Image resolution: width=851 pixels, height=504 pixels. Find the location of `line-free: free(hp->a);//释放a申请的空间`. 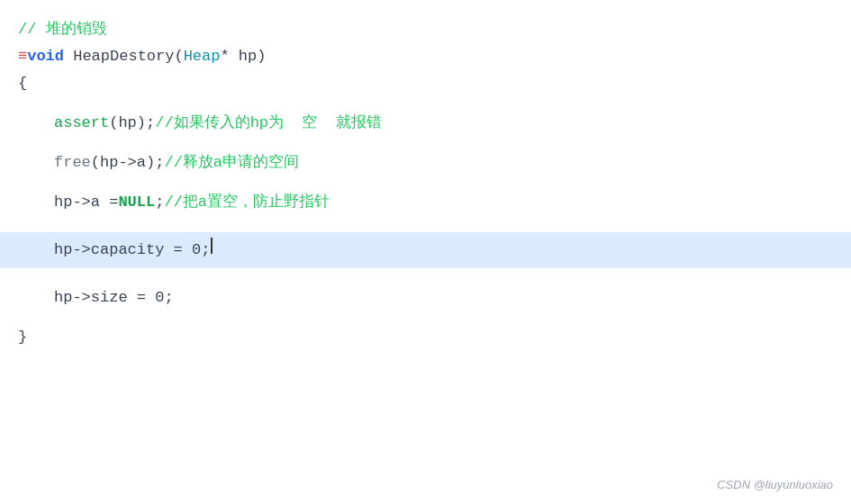

line-free: free(hp->a);//释放a申请的空间 is located at coordinates (443, 163).